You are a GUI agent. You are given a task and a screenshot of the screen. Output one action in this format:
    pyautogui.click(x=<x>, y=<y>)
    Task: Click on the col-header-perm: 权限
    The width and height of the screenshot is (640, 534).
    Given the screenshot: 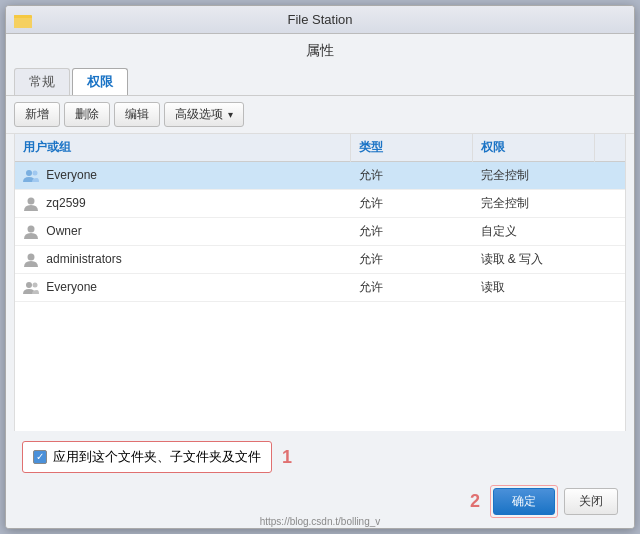 What is the action you would take?
    pyautogui.click(x=534, y=148)
    